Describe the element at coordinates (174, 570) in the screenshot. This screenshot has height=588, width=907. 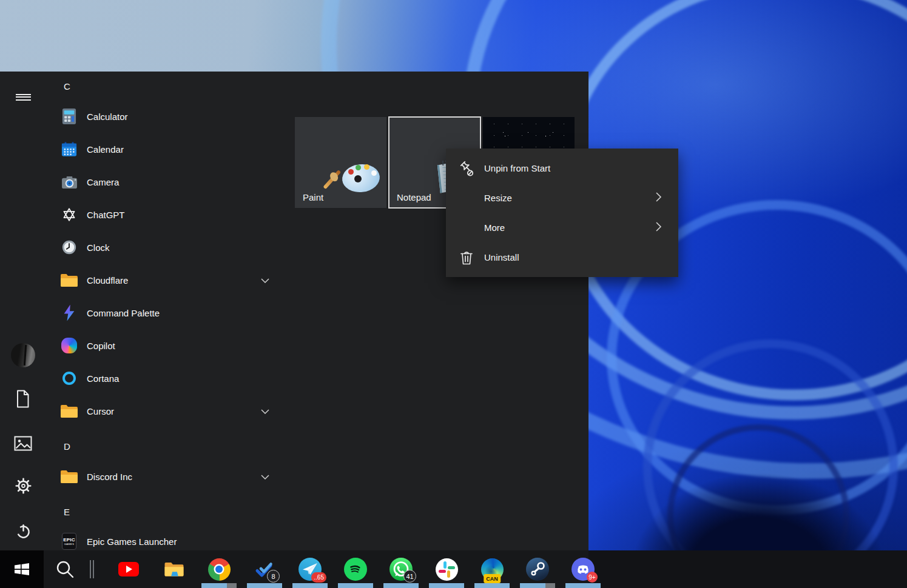
I see `file-explorer-icon` at that location.